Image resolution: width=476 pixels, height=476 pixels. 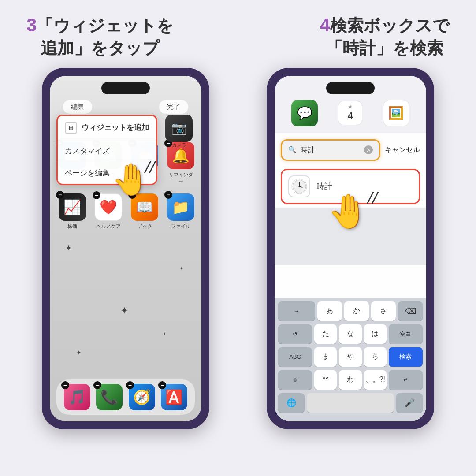 I want to click on calendar-app-area: 水 4, so click(x=350, y=113).